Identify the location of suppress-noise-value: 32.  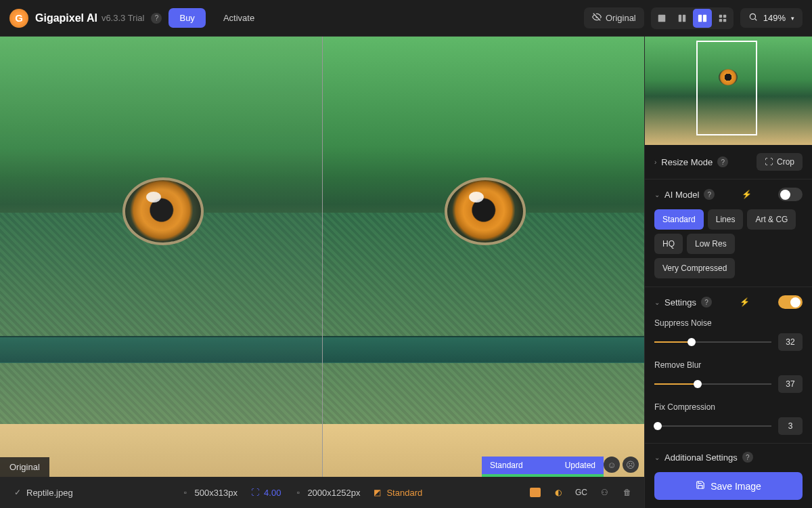
(790, 342).